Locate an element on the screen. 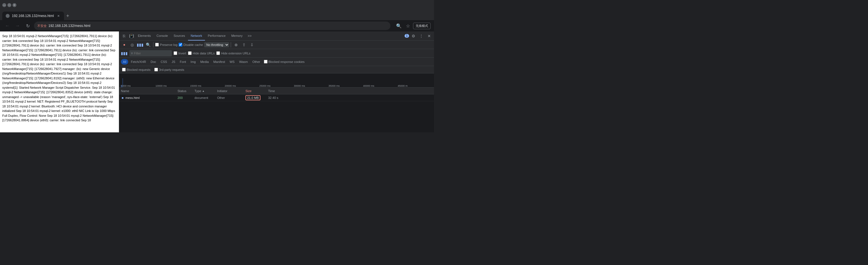 This screenshot has width=868, height=265. new-tab-button: + is located at coordinates (68, 16).